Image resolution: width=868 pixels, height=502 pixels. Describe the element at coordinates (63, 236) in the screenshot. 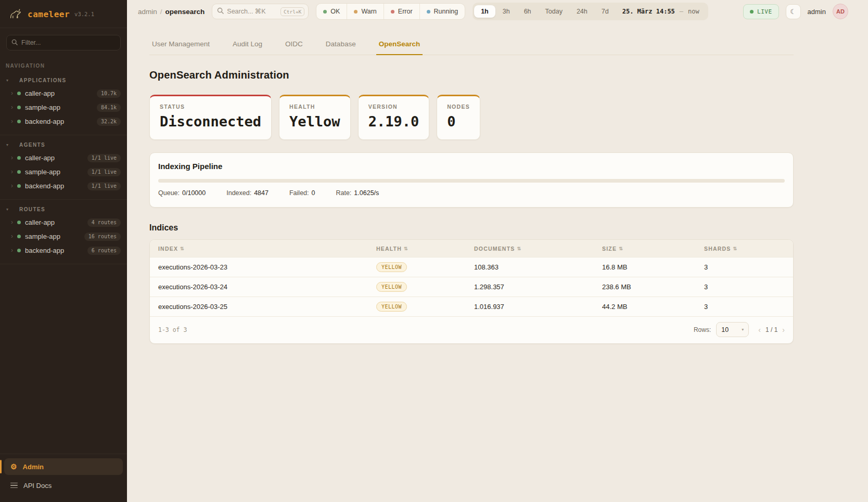

I see `sidebar-item-routes-sample-app: › sample-app 16 routes` at that location.